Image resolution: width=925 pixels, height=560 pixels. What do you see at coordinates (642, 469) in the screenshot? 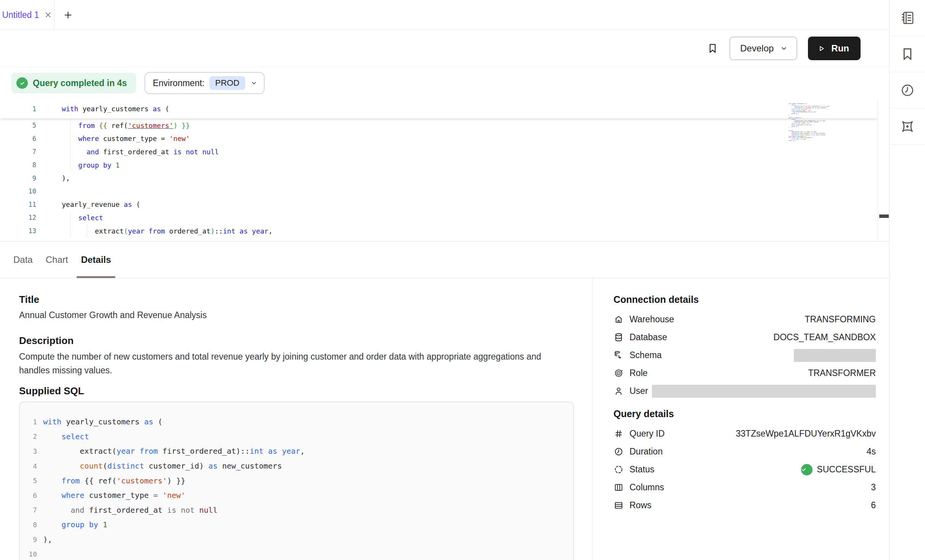
I see `row-label: Status` at bounding box center [642, 469].